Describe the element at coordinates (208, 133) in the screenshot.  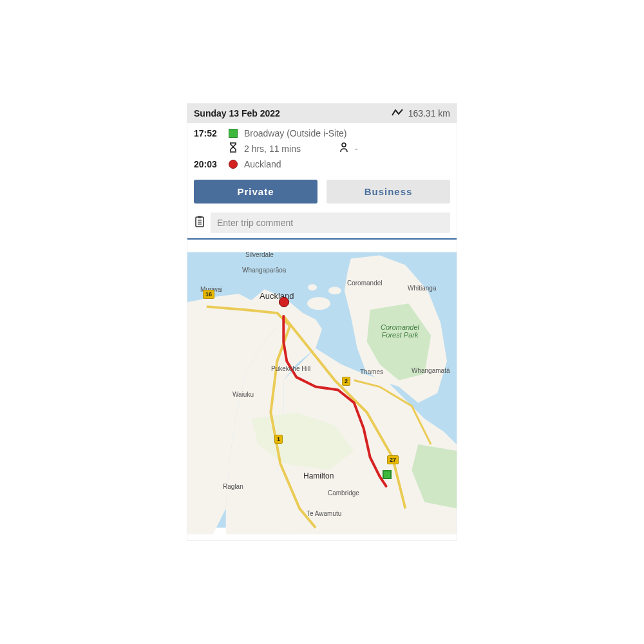
I see `start-time: 17:52` at that location.